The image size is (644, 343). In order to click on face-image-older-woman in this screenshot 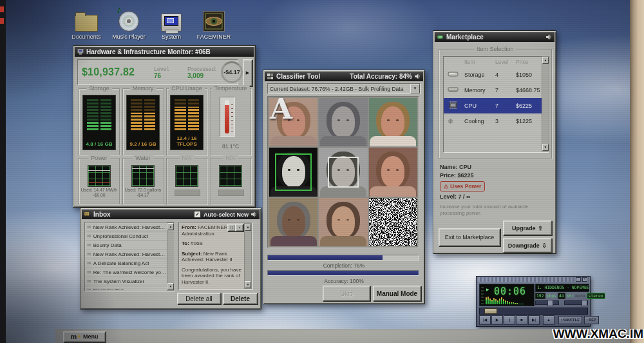, I will do `click(294, 222)`.